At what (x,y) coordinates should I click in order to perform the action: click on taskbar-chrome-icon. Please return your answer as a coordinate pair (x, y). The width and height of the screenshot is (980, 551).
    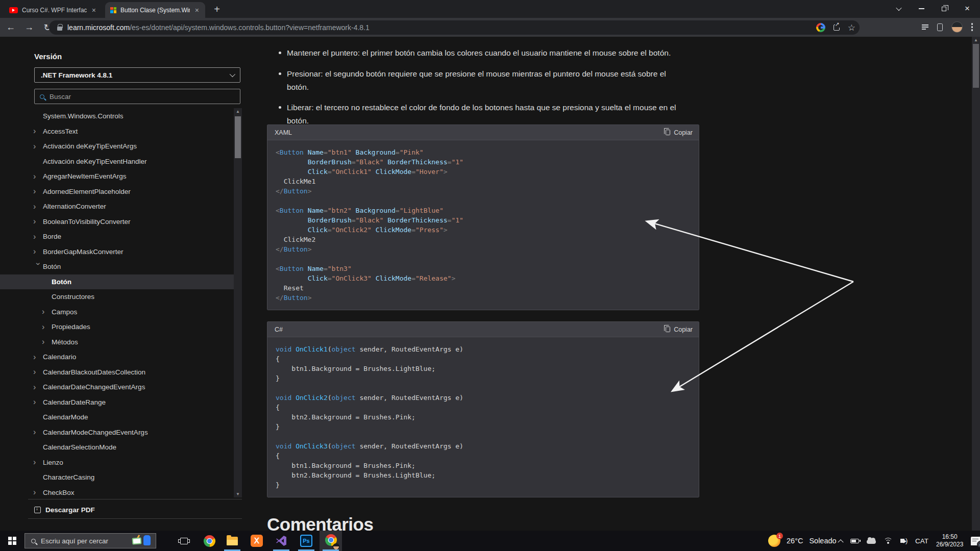
    Looking at the image, I should click on (209, 541).